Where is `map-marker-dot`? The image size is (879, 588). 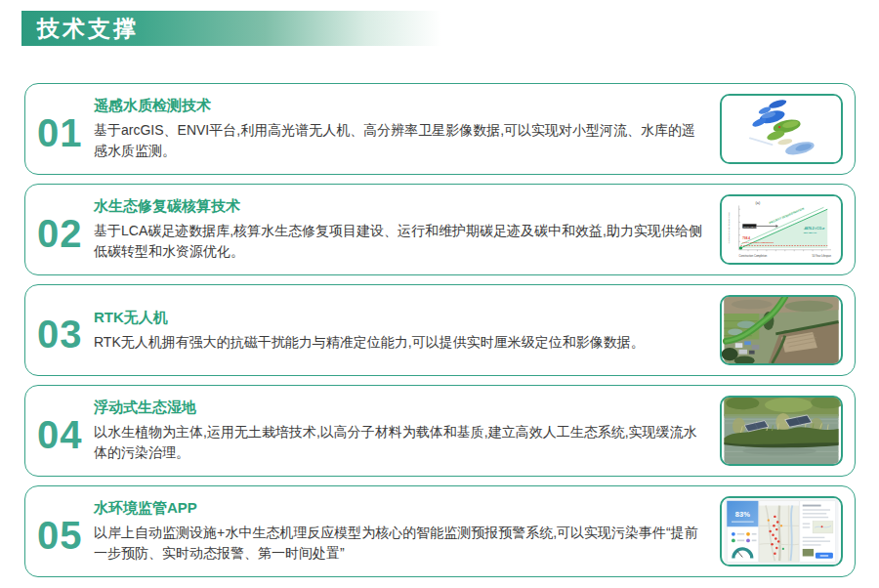
map-marker-dot is located at coordinates (779, 127).